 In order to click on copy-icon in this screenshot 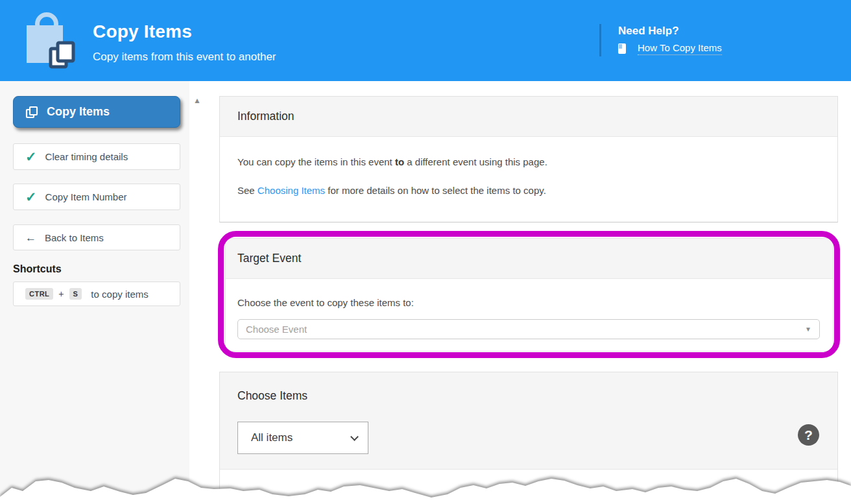, I will do `click(32, 112)`.